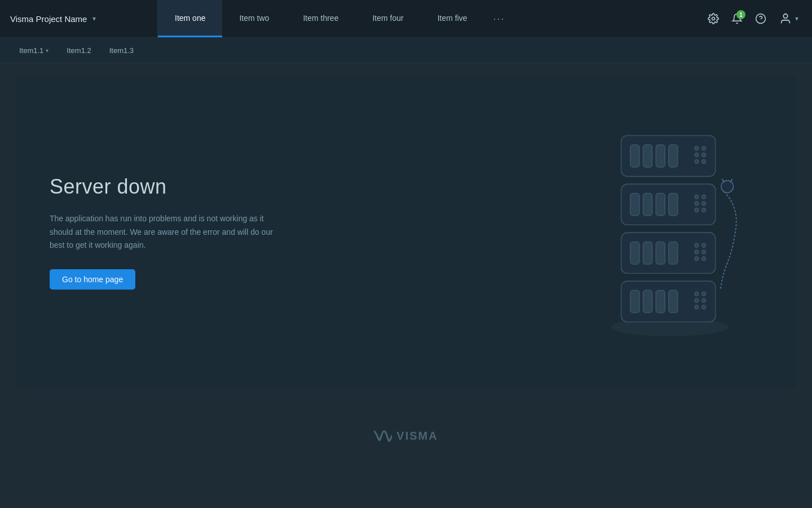 This screenshot has width=812, height=508. I want to click on sub-navigation: Item1.1 ▾ Item1.2 Item1.3, so click(406, 51).